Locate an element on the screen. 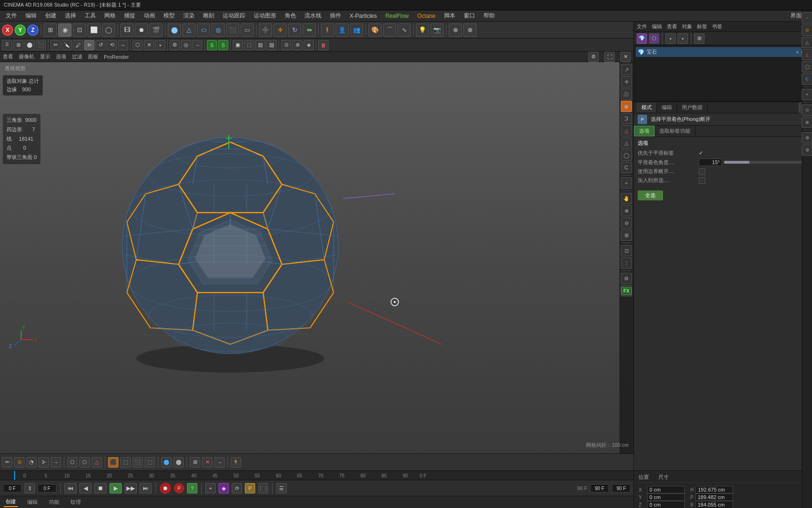 This screenshot has height=508, width=812. tl-tool5: → is located at coordinates (56, 462).